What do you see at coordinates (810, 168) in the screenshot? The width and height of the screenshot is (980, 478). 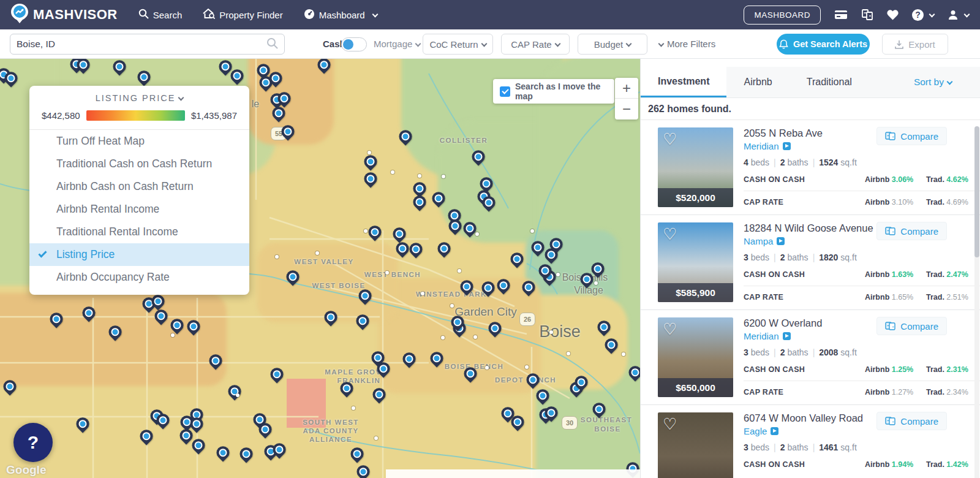 I see `property-card: ♡ $520,000 2055 N Reba Ave Meridian 4 be…` at bounding box center [810, 168].